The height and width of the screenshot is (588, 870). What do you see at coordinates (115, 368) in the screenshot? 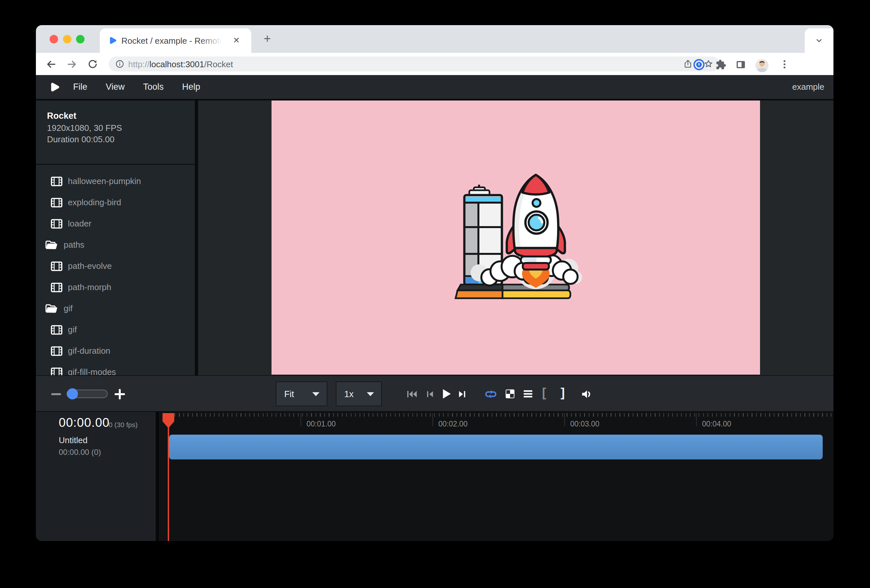
I see `list-item-composition: gif-fill-modes` at bounding box center [115, 368].